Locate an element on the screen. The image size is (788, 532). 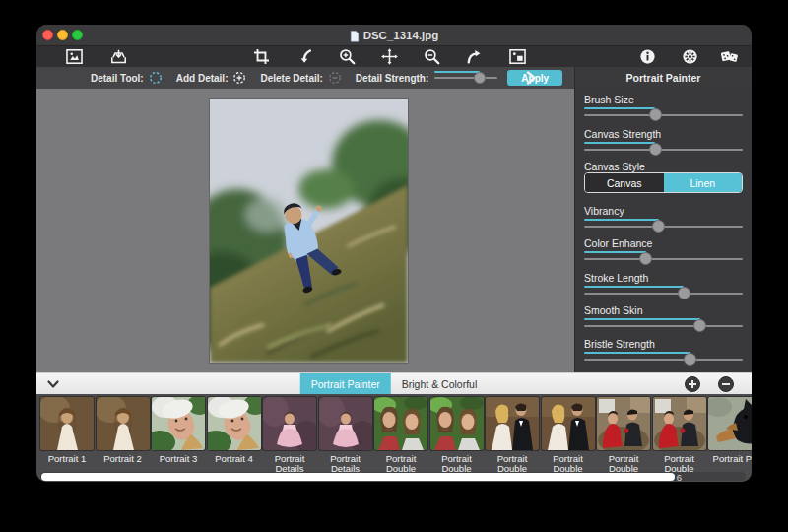
preset-tabs: Portrait Painter Bright & Colorful is located at coordinates (394, 384).